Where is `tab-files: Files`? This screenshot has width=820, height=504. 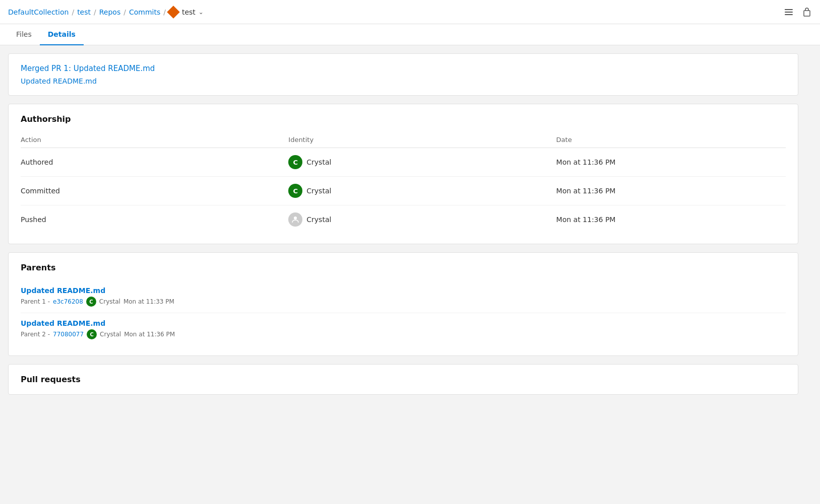
tab-files: Files is located at coordinates (24, 35).